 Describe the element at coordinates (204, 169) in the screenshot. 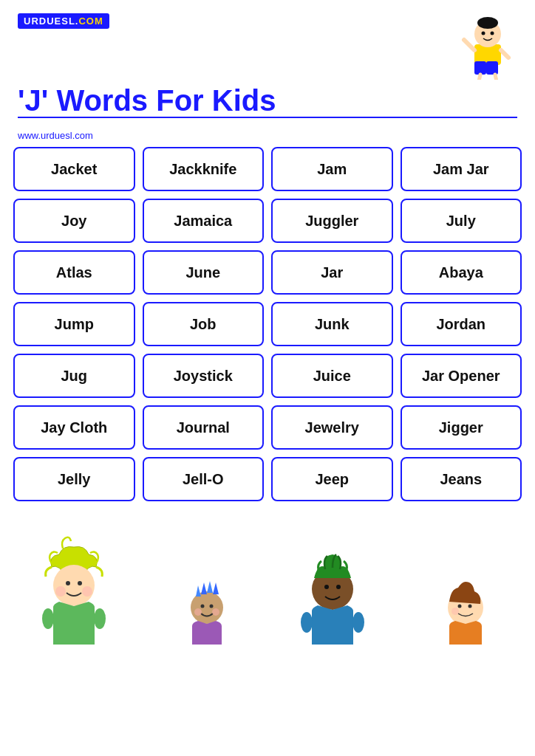

I see `word-card-1: Jackknife` at that location.